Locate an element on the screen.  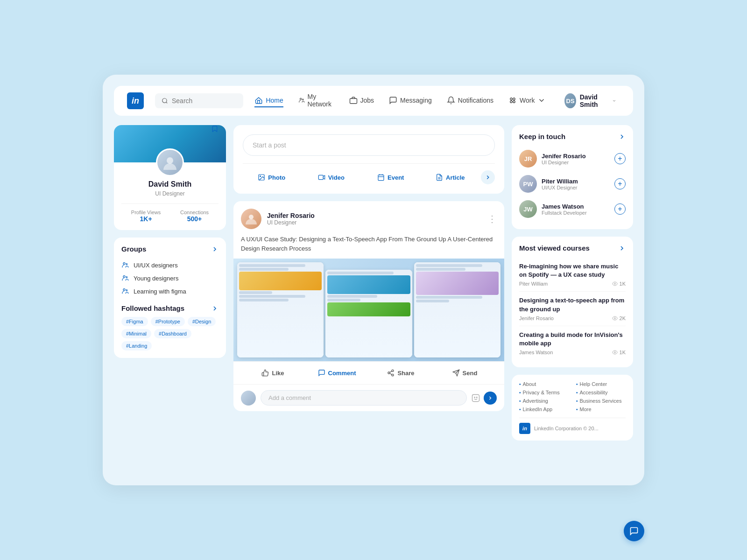
post-options-btn: ⋮ is located at coordinates (492, 219).